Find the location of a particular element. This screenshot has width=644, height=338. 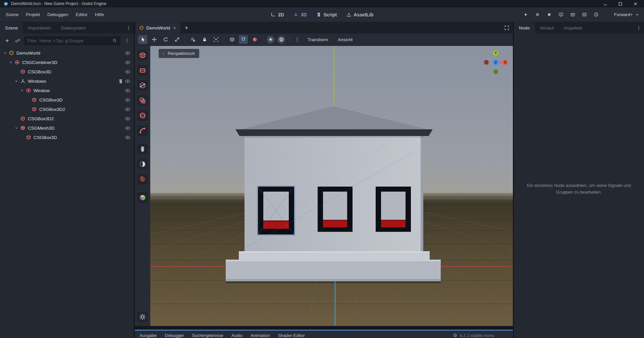

local-space-toggle is located at coordinates (232, 40).